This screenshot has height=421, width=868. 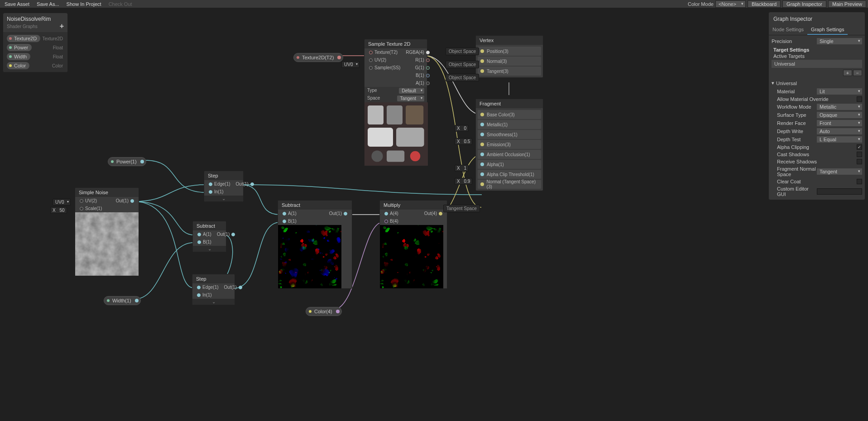 What do you see at coordinates (412, 91) in the screenshot?
I see `sample-type-dropdown: Default` at bounding box center [412, 91].